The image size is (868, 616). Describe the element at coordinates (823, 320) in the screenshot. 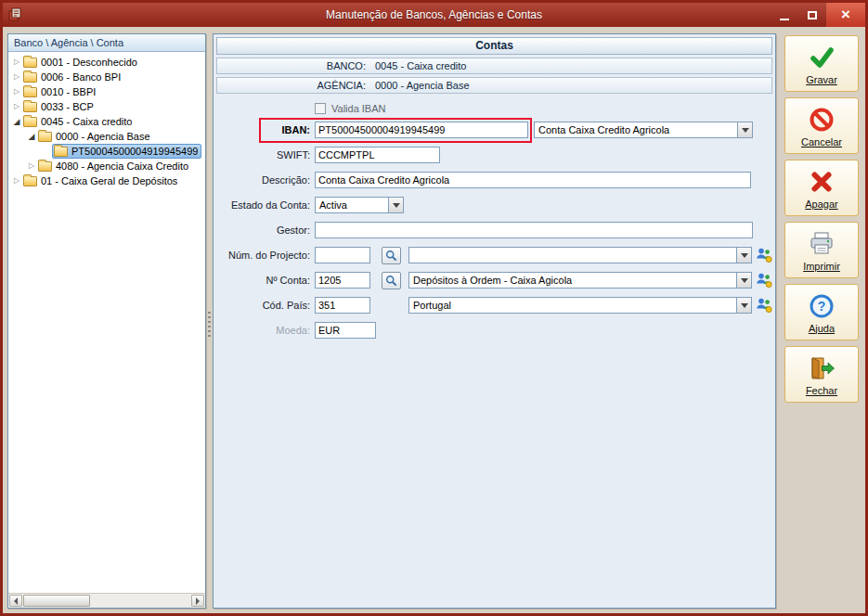

I see `action-button-panel: Gravar Cancelar Apagar Imprimir` at that location.